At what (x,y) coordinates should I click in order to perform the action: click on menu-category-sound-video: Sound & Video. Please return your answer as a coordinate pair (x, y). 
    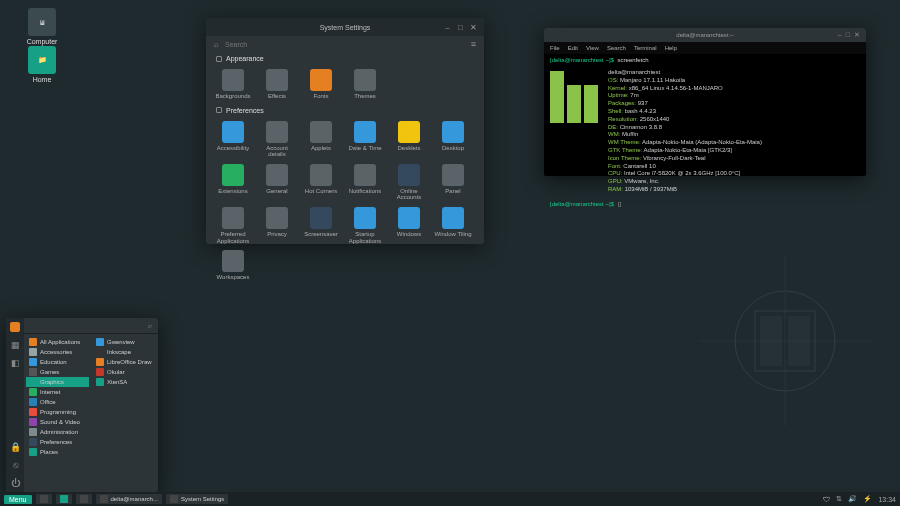
    Looking at the image, I should click on (58, 422).